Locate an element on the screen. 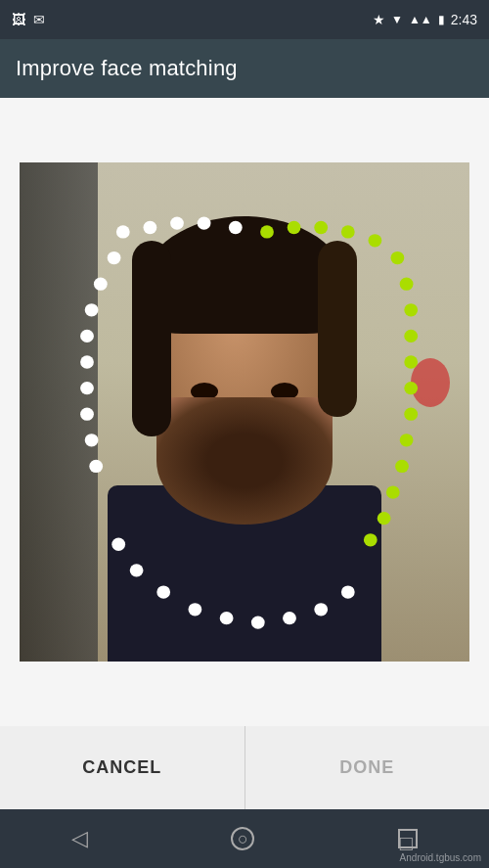 The height and width of the screenshot is (868, 489). back-nav-icon: ◁ is located at coordinates (80, 839).